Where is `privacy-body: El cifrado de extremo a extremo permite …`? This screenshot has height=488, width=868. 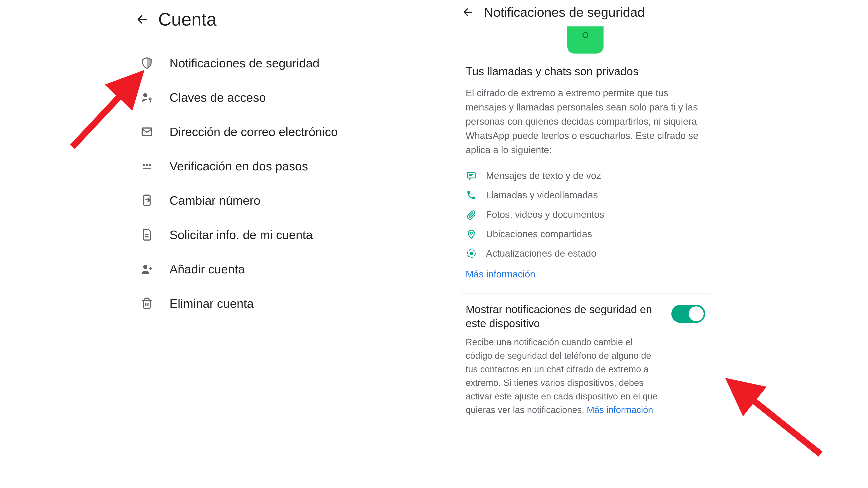 privacy-body: El cifrado de extremo a extremo permite … is located at coordinates (586, 121).